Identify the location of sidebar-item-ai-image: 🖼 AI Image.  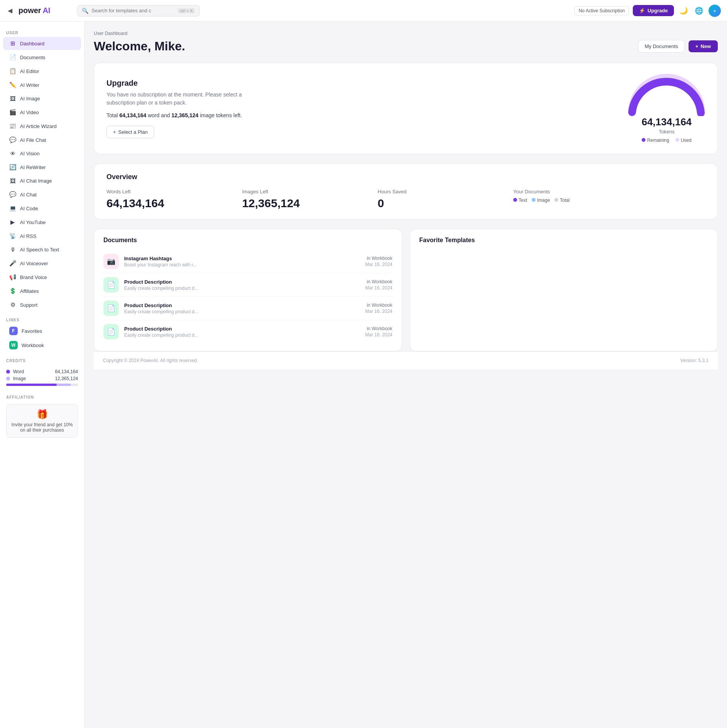
(42, 98).